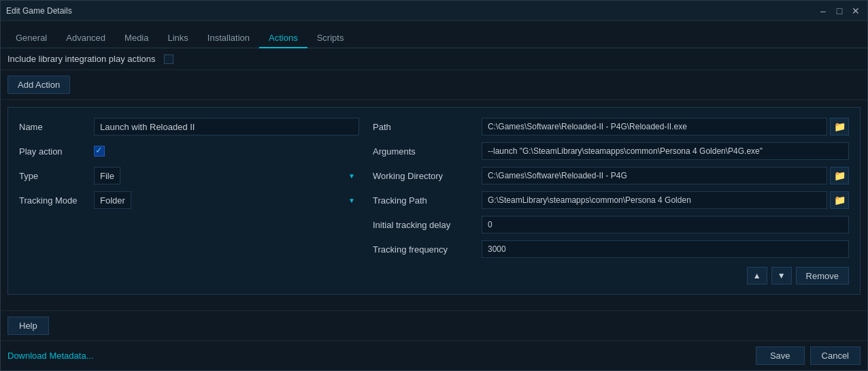  Describe the element at coordinates (665, 200) in the screenshot. I see `tracking-path-input-wrapper: 📁` at that location.